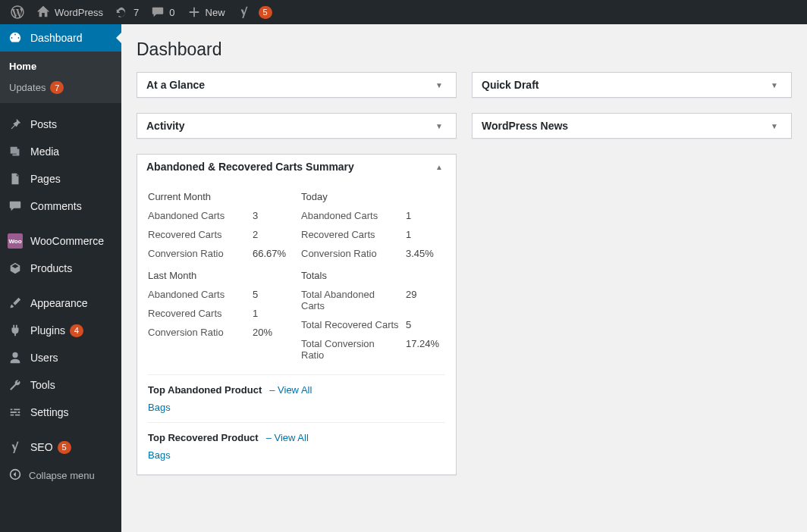  What do you see at coordinates (255, 12) in the screenshot?
I see `yoast-indicator: 5` at bounding box center [255, 12].